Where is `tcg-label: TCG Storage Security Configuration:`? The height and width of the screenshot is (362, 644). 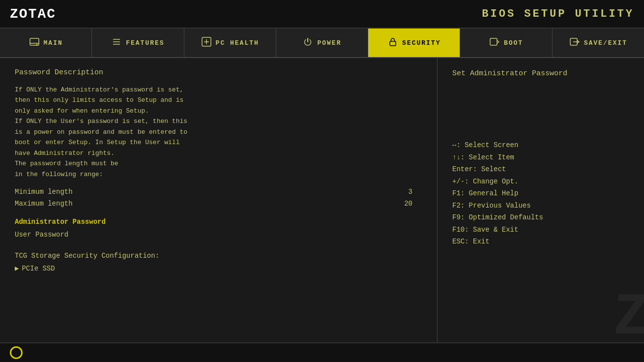 tcg-label: TCG Storage Security Configuration: is located at coordinates (218, 256).